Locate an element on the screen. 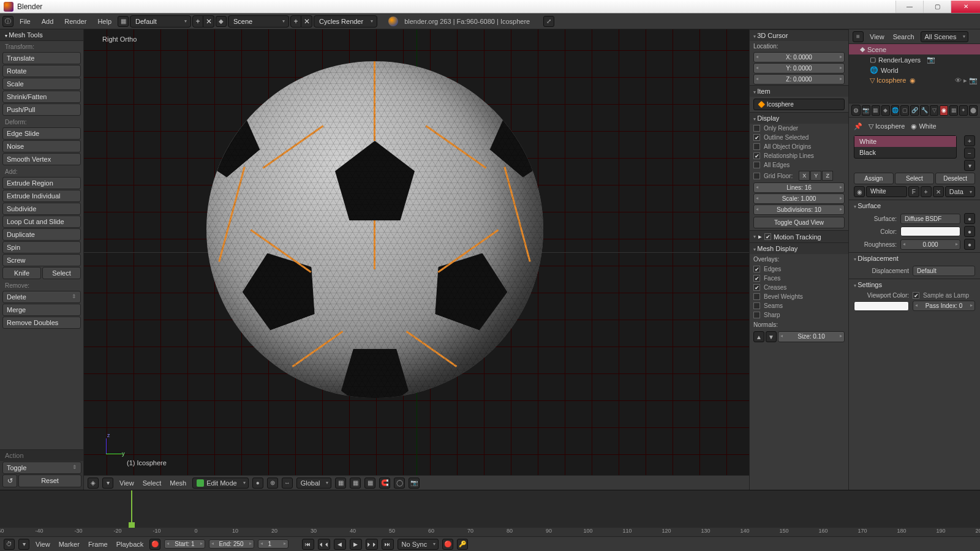 This screenshot has height=551, width=980. item-section: Item is located at coordinates (799, 91).